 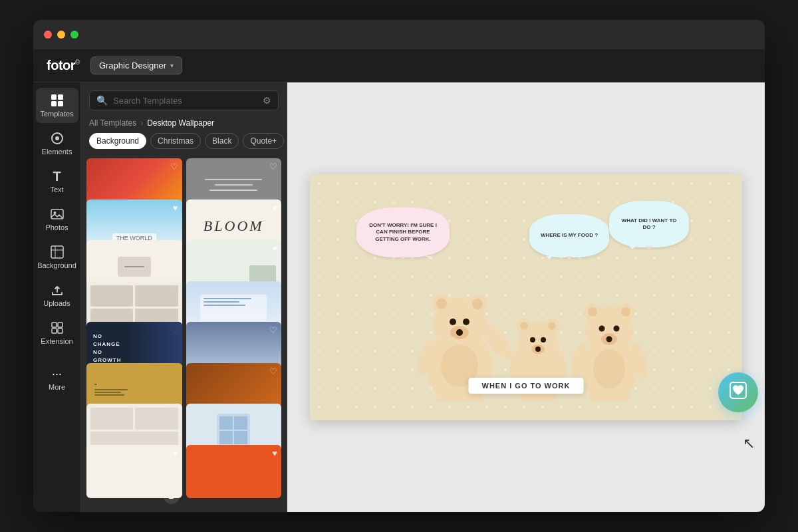 What do you see at coordinates (57, 252) in the screenshot?
I see `background-icon` at bounding box center [57, 252].